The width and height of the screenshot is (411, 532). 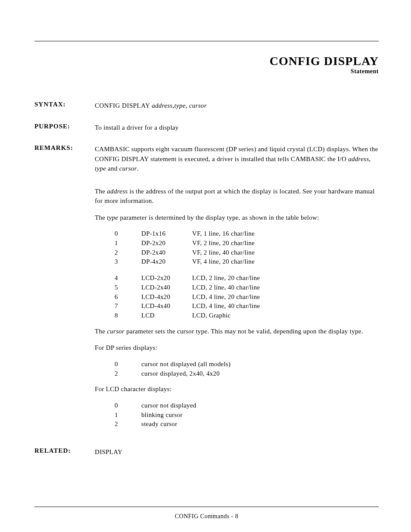 What do you see at coordinates (167, 253) in the screenshot?
I see `type-model: DP-2x40` at bounding box center [167, 253].